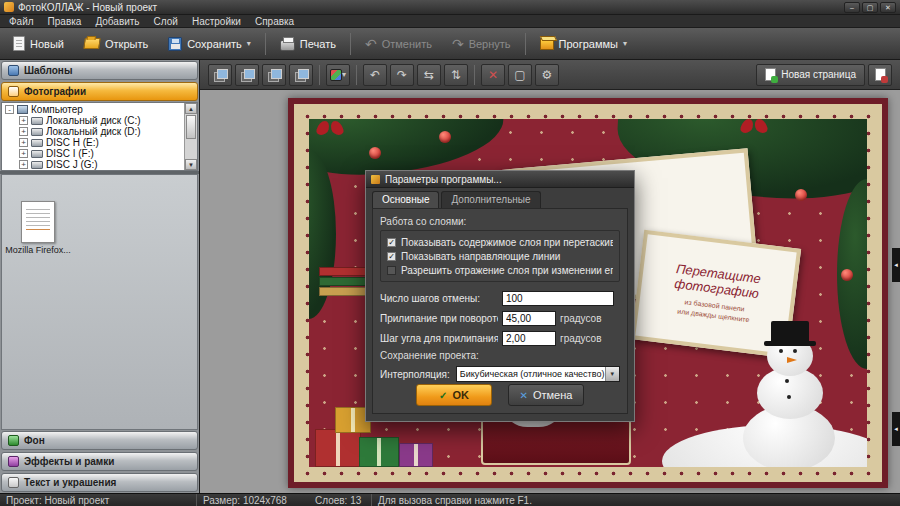  What do you see at coordinates (253, 500) in the screenshot?
I see `status-size: Размер: 1024x768` at bounding box center [253, 500].